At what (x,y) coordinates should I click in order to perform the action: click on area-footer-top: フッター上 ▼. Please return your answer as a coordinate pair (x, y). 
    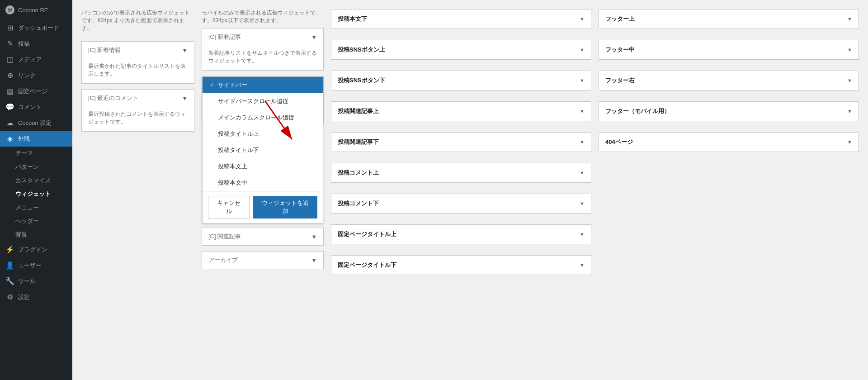
    Looking at the image, I should click on (729, 19).